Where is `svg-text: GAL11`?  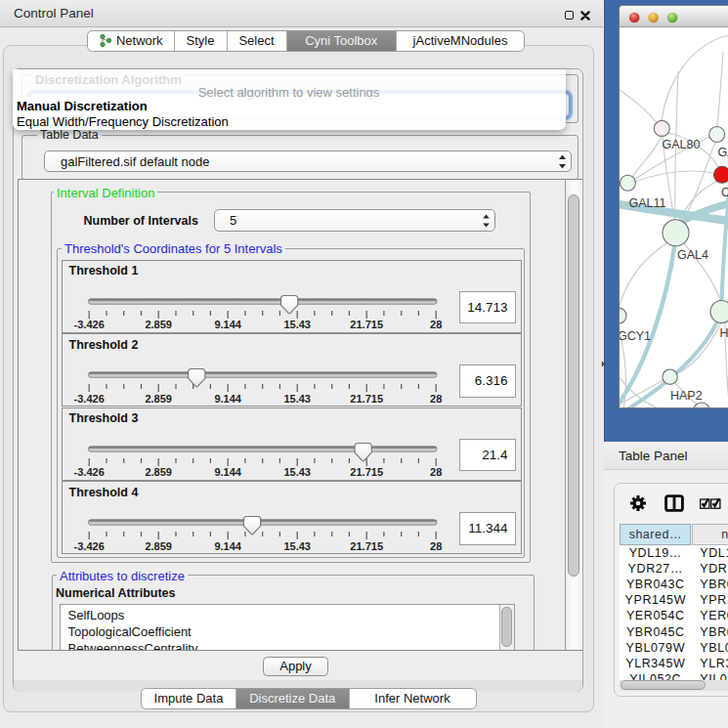 svg-text: GAL11 is located at coordinates (647, 202).